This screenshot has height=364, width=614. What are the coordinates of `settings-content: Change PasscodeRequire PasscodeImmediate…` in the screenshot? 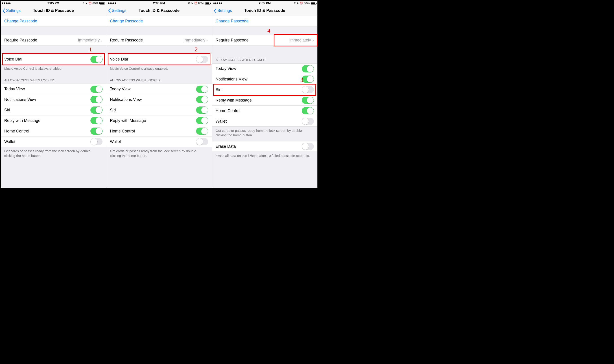 It's located at (54, 102).